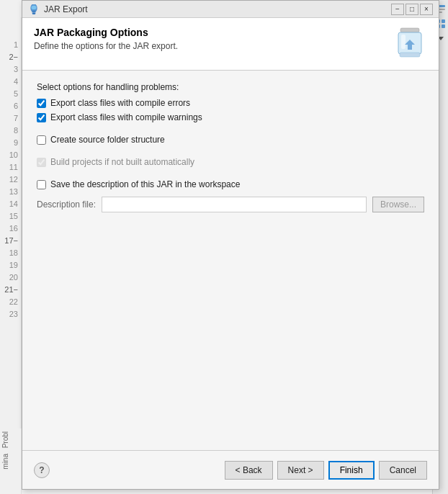 This screenshot has height=494, width=448. Describe the element at coordinates (120, 103) in the screenshot. I see `checkbox-compile-errors-label: Export class files with compile errors` at that location.